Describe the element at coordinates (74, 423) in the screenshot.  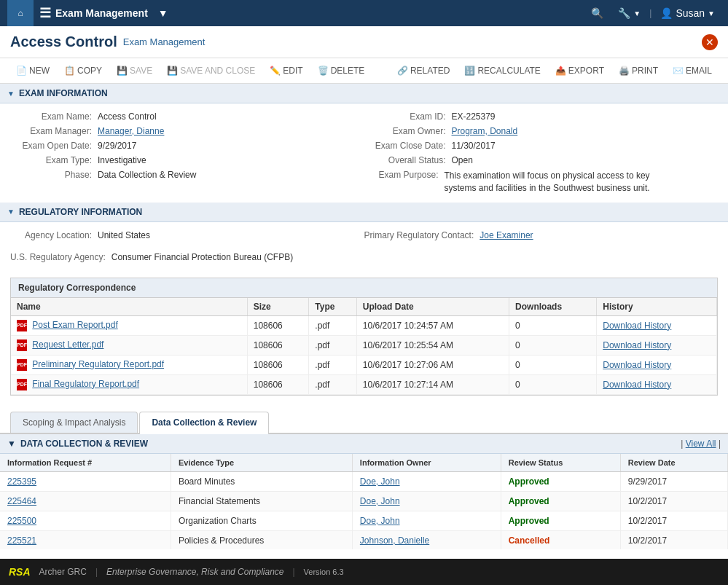
I see `tab-scoping: Scoping & Impact Analysis` at that location.